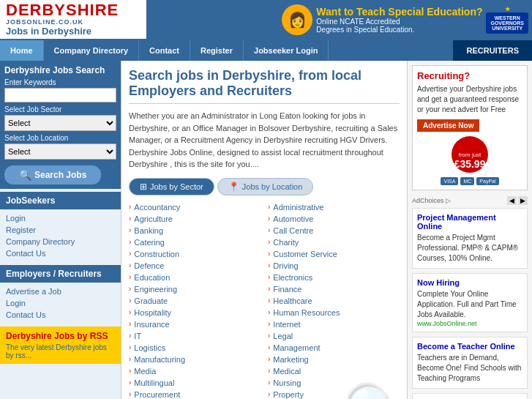  I want to click on category-item: ›Call Centre, so click(334, 231).